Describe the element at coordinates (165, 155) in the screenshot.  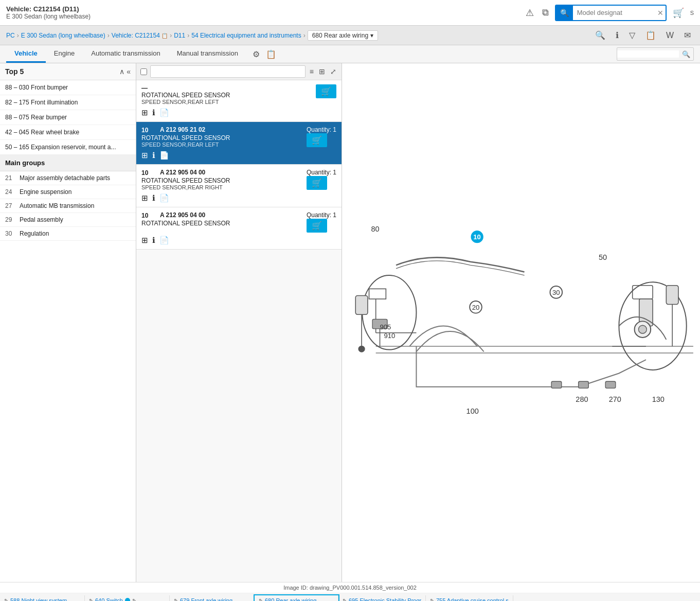
I see `part-wis-icon-1: 📄` at that location.